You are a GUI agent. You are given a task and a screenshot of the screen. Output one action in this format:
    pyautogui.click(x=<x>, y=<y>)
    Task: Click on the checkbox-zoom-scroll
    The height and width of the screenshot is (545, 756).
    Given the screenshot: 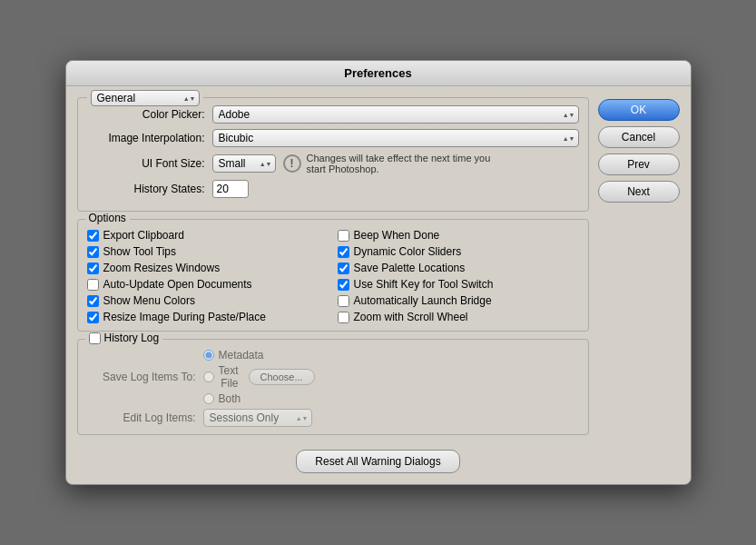 What is the action you would take?
    pyautogui.click(x=343, y=318)
    